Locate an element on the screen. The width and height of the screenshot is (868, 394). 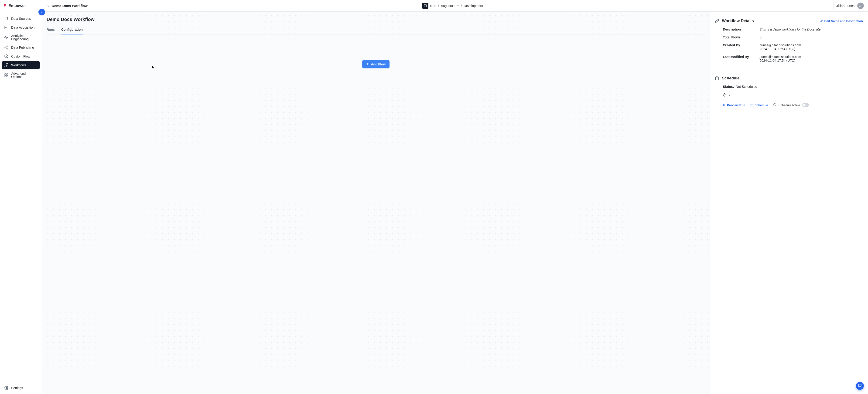
chat-button is located at coordinates (860, 386).